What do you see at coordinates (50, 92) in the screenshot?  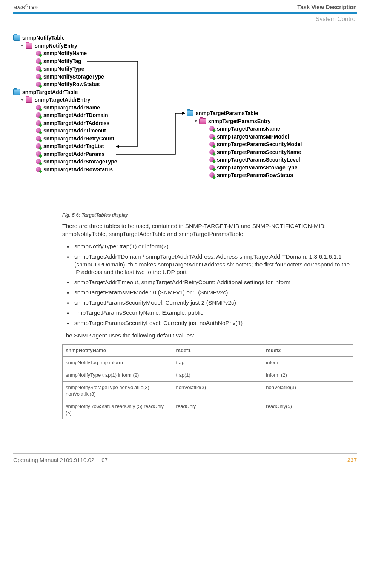 I see `tree-label: snmpTargetAddrTable` at bounding box center [50, 92].